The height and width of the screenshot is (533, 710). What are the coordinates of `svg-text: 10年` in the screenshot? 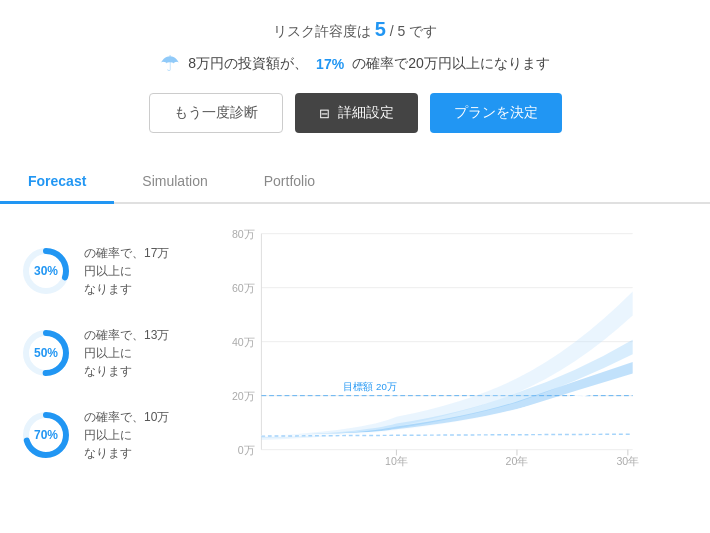 It's located at (396, 461).